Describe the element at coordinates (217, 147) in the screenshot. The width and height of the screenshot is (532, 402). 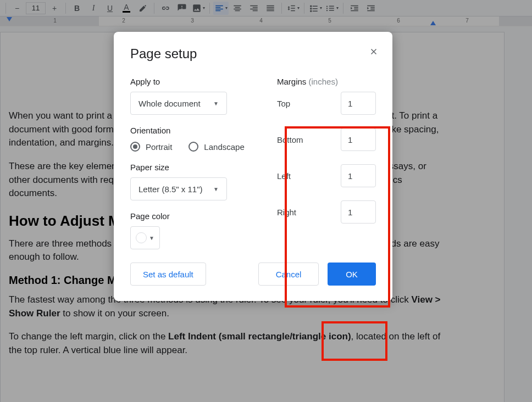
I see `orientation-landscape-radio: Landscape` at that location.